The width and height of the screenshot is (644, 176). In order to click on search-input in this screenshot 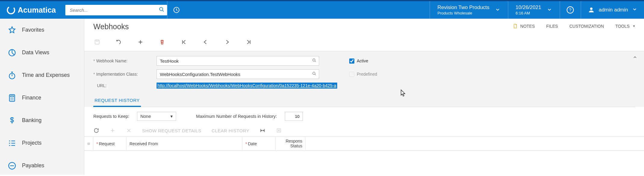, I will do `click(116, 10)`.